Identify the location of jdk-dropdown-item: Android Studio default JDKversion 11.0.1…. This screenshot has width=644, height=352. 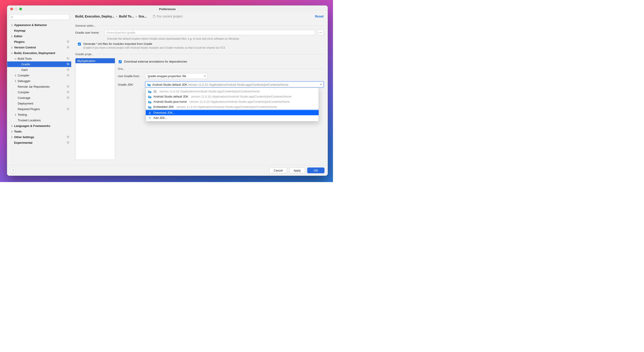
(232, 97).